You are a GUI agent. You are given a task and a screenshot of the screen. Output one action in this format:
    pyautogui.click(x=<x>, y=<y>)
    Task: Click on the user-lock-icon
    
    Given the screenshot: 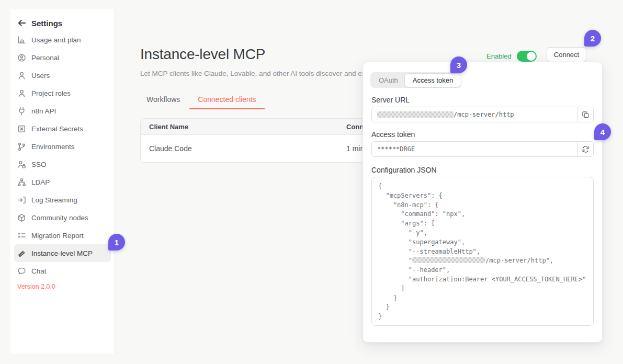 What is the action you would take?
    pyautogui.click(x=22, y=164)
    